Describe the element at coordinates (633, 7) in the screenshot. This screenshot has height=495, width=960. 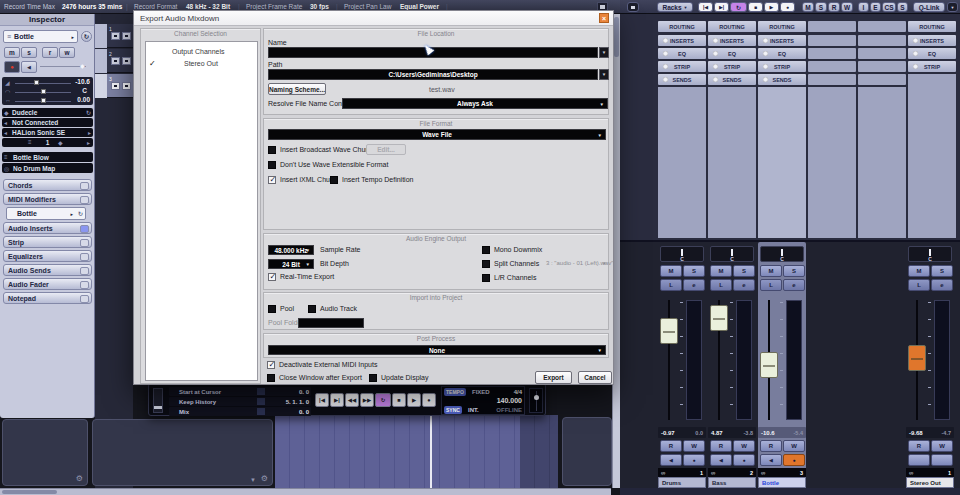
I see `setup-button` at that location.